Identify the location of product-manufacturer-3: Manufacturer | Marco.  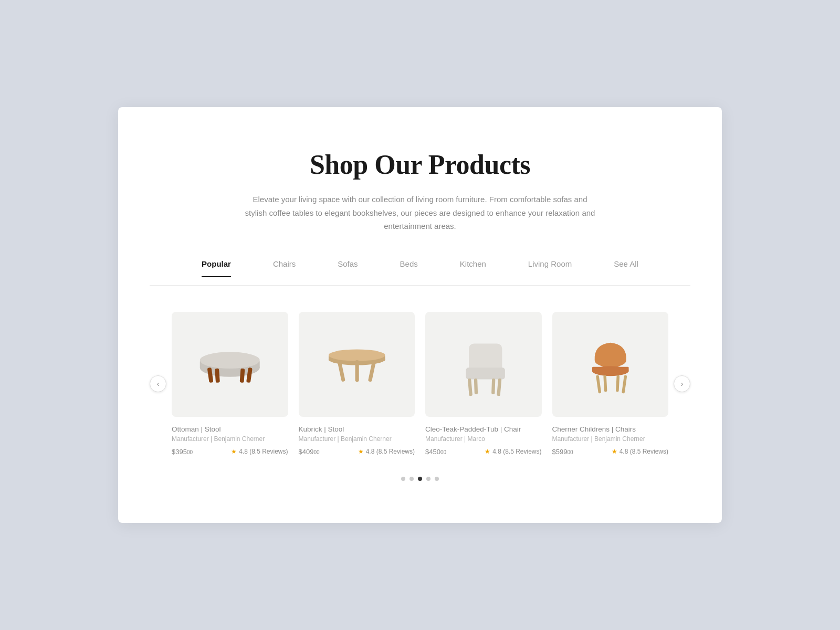
(484, 439).